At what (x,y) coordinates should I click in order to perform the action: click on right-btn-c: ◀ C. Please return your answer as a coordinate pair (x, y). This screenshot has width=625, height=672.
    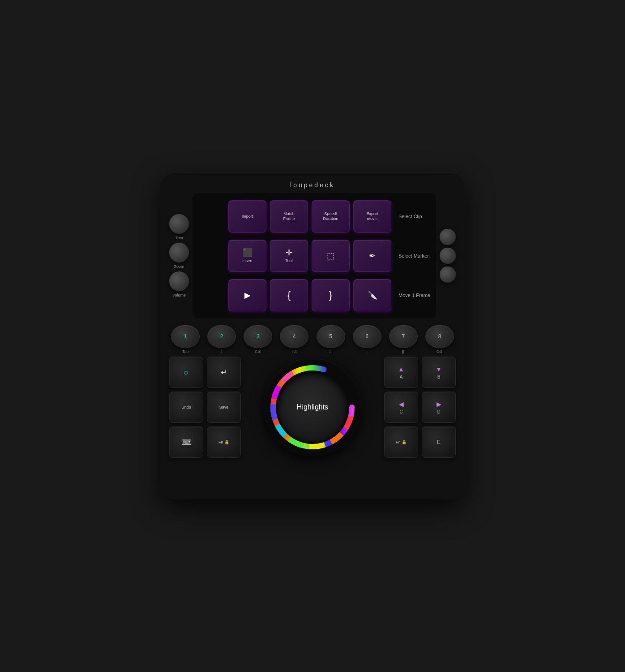
    Looking at the image, I should click on (401, 407).